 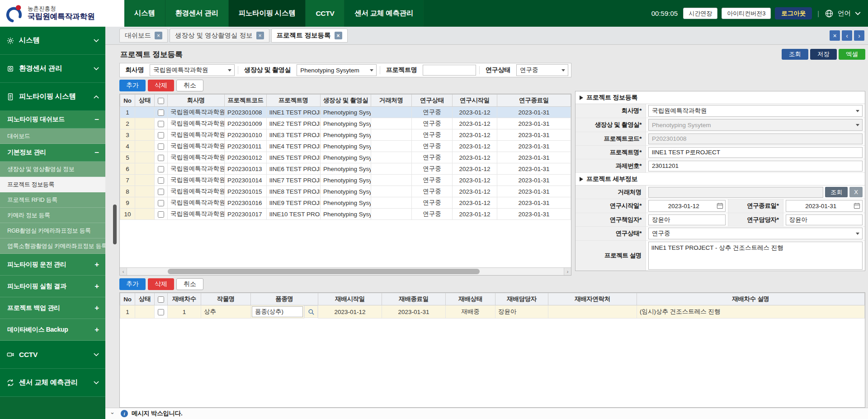 What do you see at coordinates (859, 35) in the screenshot?
I see `scroll-tabs-right-button: ›` at bounding box center [859, 35].